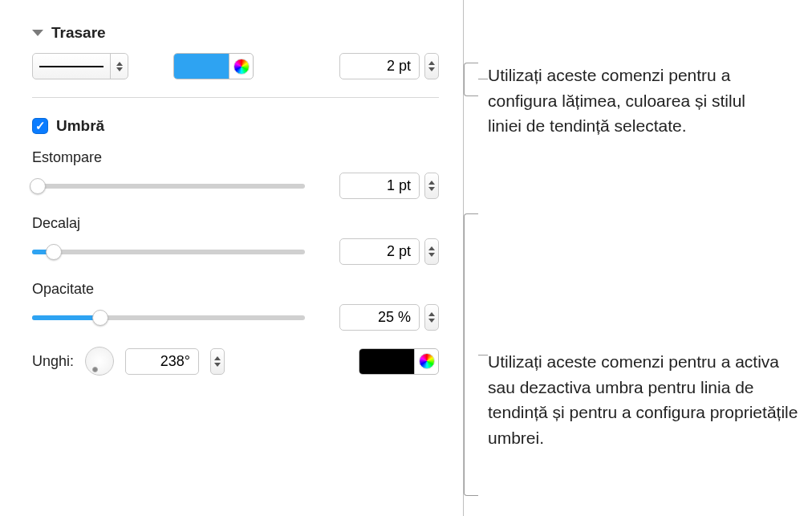  What do you see at coordinates (168, 318) in the screenshot?
I see `opacity-slider` at bounding box center [168, 318].